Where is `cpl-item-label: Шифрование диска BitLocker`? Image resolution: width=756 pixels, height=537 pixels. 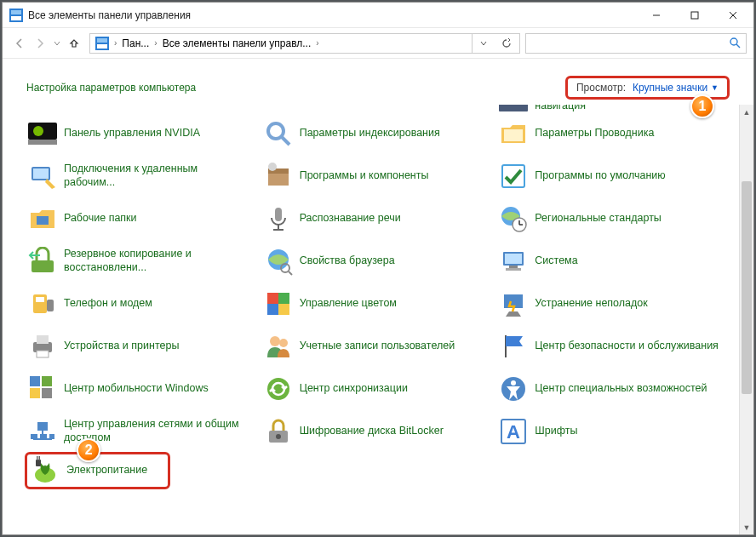 cpl-item-label: Шифрование диска BitLocker is located at coordinates (371, 431).